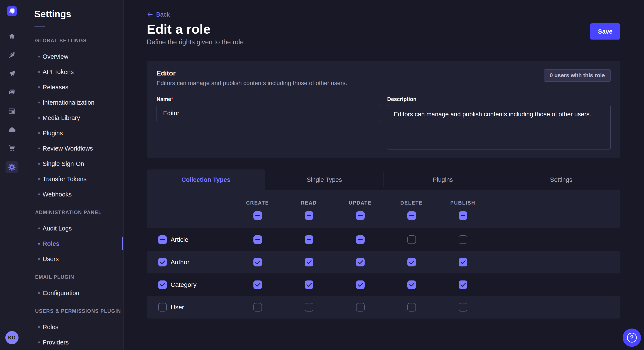 This screenshot has height=350, width=644. I want to click on select-all-update-checkbox, so click(360, 216).